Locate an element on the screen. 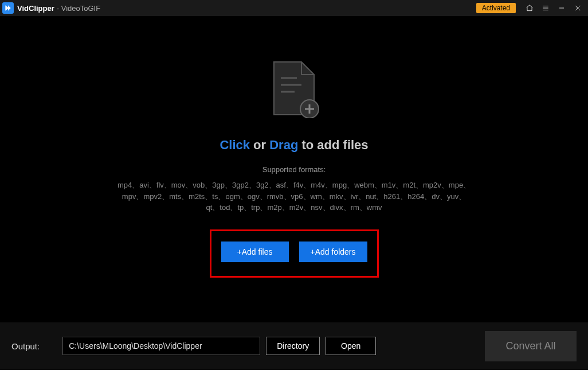 The width and height of the screenshot is (588, 370). activated-badge: Activated is located at coordinates (496, 8).